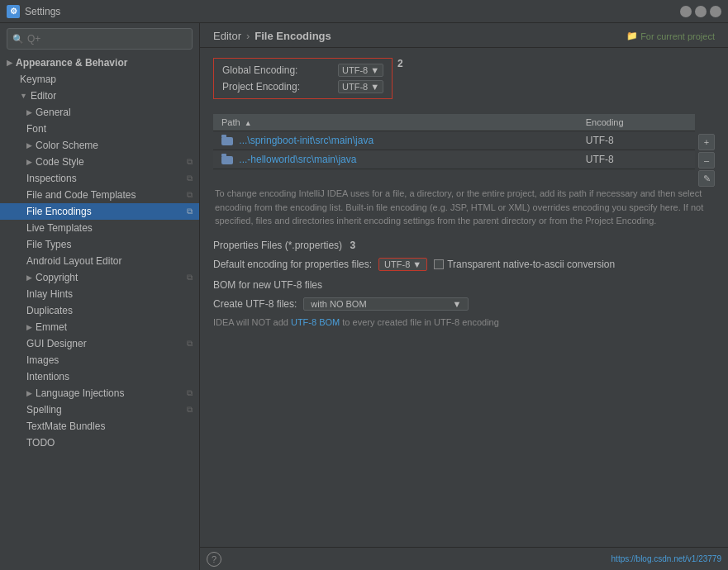 This screenshot has width=728, height=570. Describe the element at coordinates (464, 558) in the screenshot. I see `bottom-bar: ? https://blog.csdn.net/v1/23779` at that location.